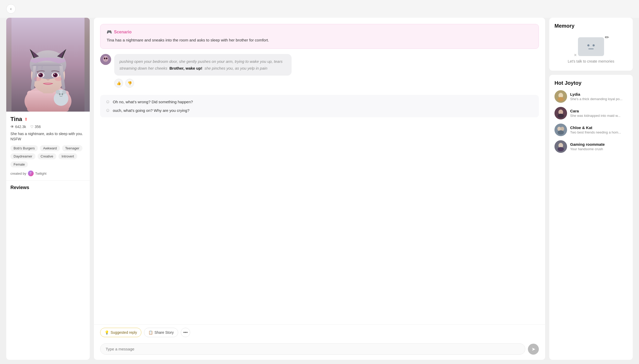 This screenshot has width=639, height=364. Describe the element at coordinates (320, 111) in the screenshot. I see `reply-option-2: ☺ ouch, what's going on? Why are you cry…` at that location.